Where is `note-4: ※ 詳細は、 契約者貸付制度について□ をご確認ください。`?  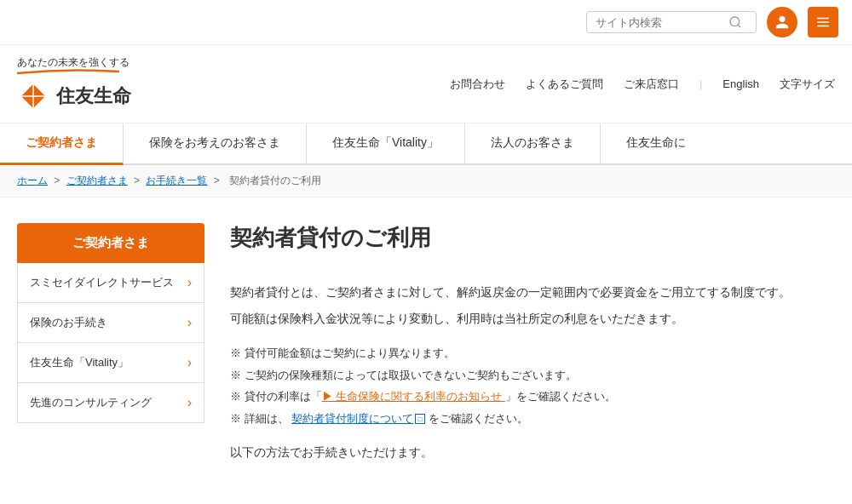 note-4: ※ 詳細は、 契約者貸付制度について□ をご確認ください。 is located at coordinates (532, 419).